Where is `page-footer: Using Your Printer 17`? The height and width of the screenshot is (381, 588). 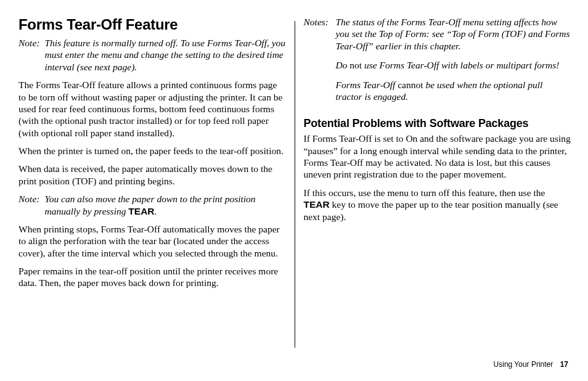
page-footer: Using Your Printer 17 is located at coordinates (531, 364).